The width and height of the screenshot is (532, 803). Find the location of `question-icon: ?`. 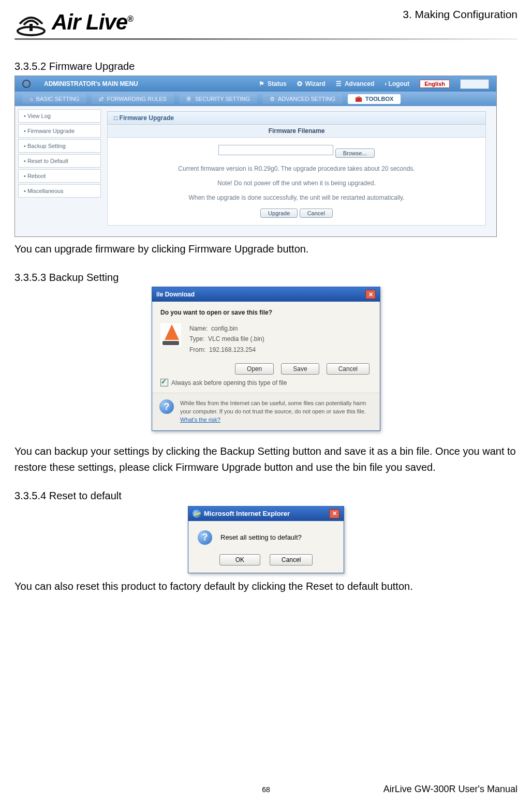

question-icon: ? is located at coordinates (205, 538).